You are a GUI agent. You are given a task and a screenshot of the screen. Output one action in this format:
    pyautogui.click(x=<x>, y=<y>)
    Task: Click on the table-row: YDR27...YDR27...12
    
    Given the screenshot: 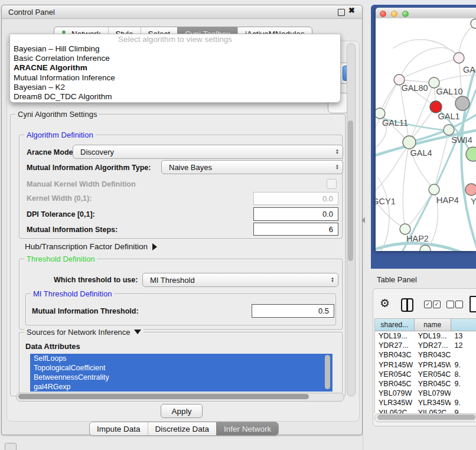 What is the action you would take?
    pyautogui.click(x=425, y=345)
    